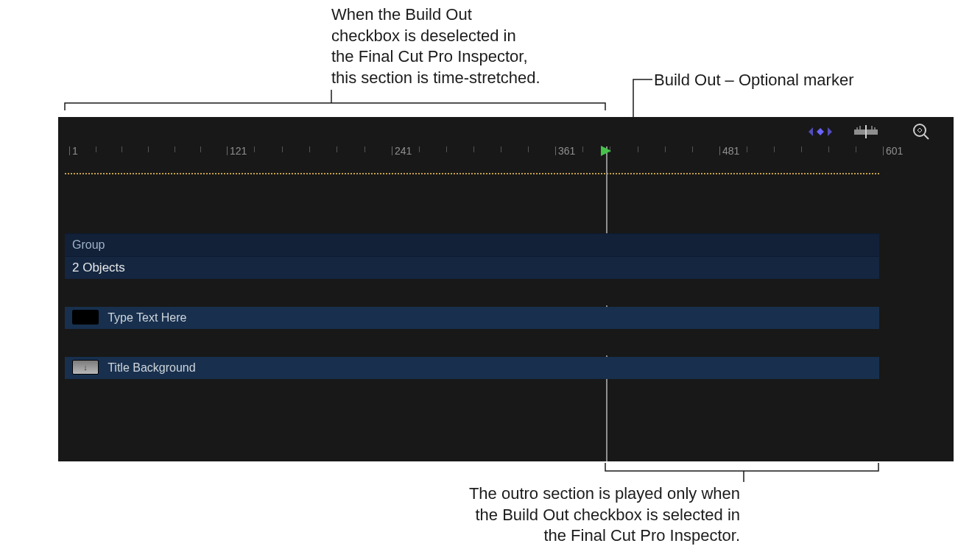  Describe the element at coordinates (404, 151) in the screenshot. I see `ruler-frame-number: 241` at that location.